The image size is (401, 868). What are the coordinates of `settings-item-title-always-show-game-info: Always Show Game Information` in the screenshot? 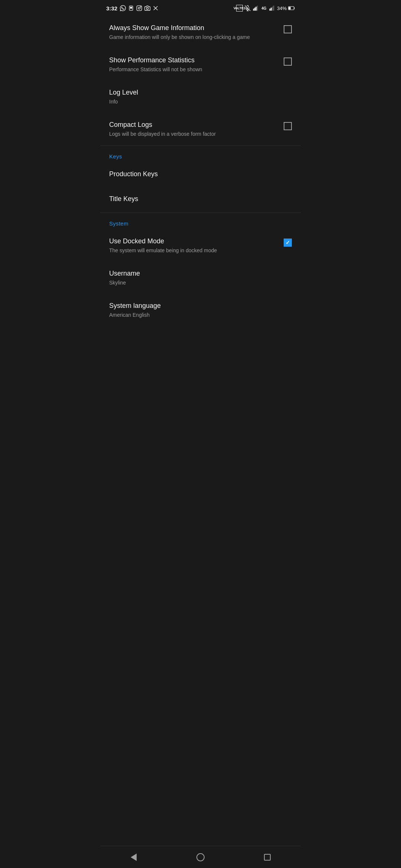 It's located at (193, 28).